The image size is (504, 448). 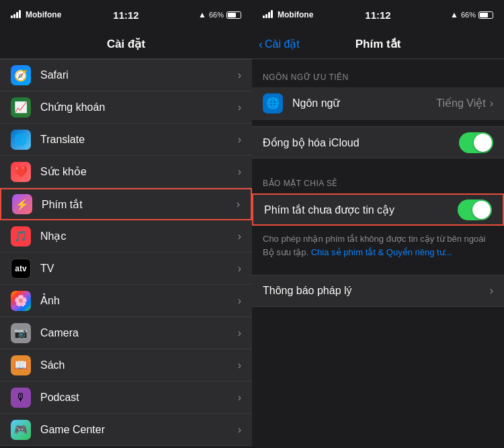 I want to click on books-icon: 📖, so click(x=21, y=365).